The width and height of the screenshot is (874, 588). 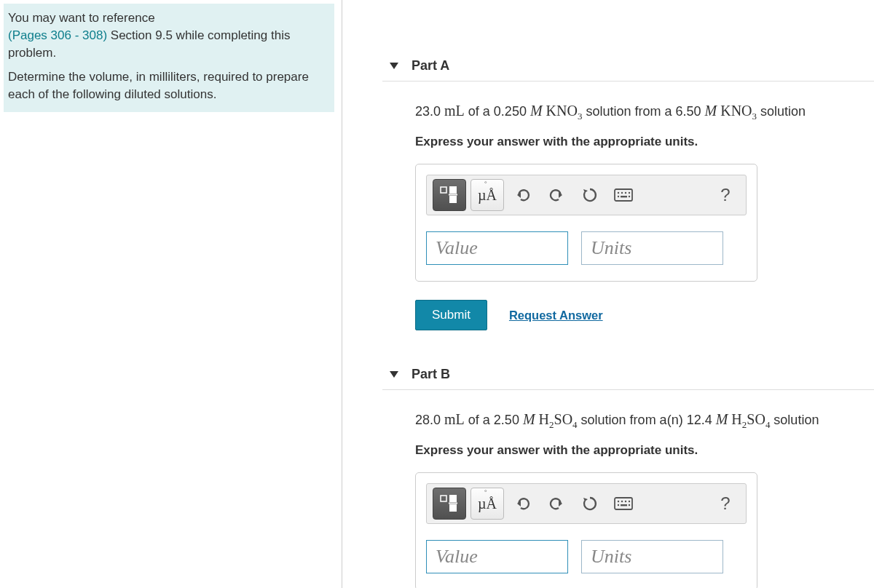 I want to click on hint-text: You may want to reference, so click(x=82, y=17).